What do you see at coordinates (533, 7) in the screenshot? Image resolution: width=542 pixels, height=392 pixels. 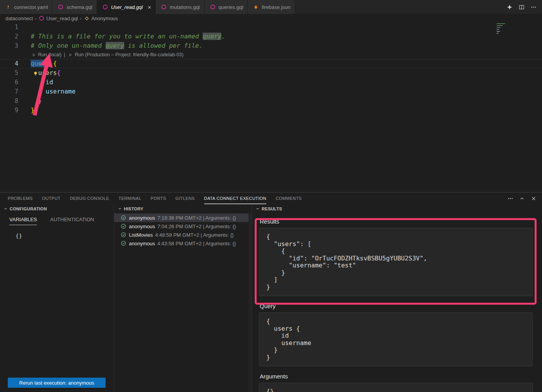 I see `more-actions-icon` at bounding box center [533, 7].